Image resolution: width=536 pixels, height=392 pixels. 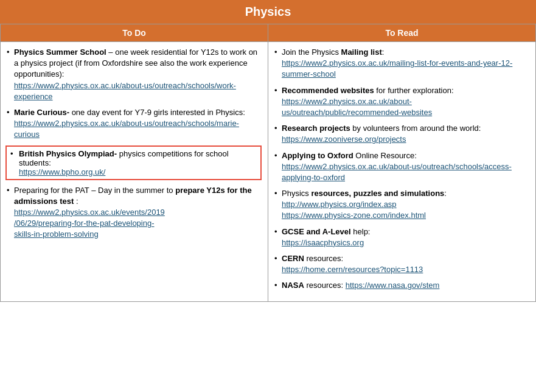 I want to click on page-title: Physics, so click(x=268, y=12).